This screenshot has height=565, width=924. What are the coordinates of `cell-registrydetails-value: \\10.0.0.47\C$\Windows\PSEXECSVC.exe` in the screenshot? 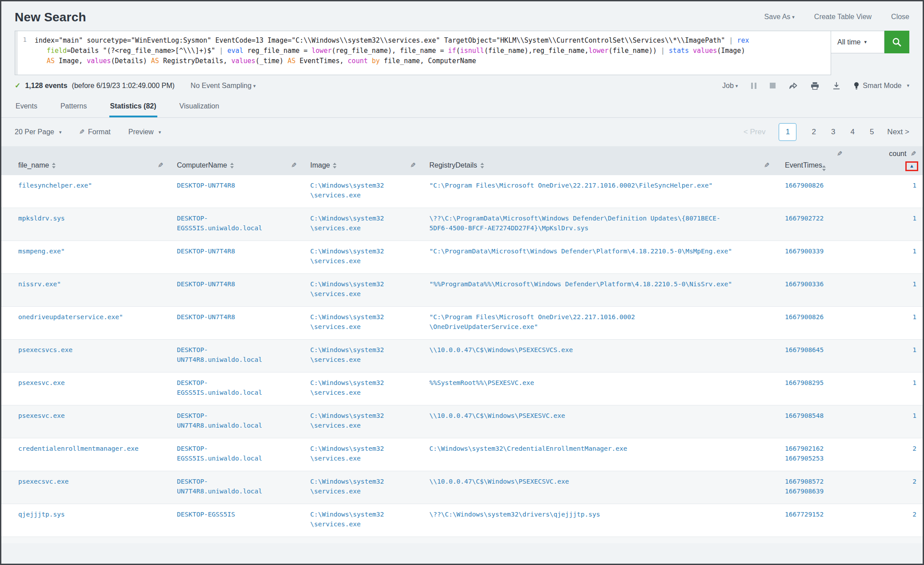 It's located at (600, 481).